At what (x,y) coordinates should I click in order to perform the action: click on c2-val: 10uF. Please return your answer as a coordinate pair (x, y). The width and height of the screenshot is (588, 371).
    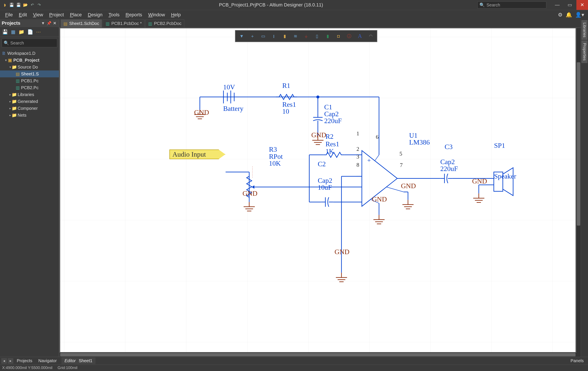
    Looking at the image, I should click on (325, 187).